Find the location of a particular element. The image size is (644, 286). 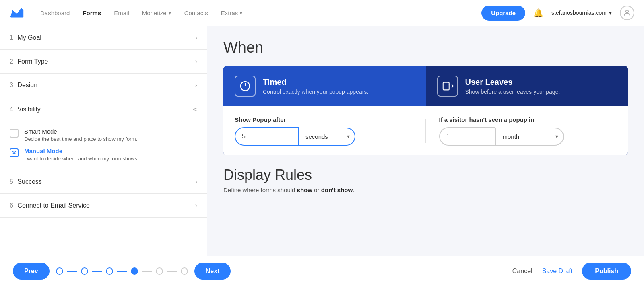

popup-timing-group: Show Popup after seconds minutes hours is located at coordinates (324, 131).